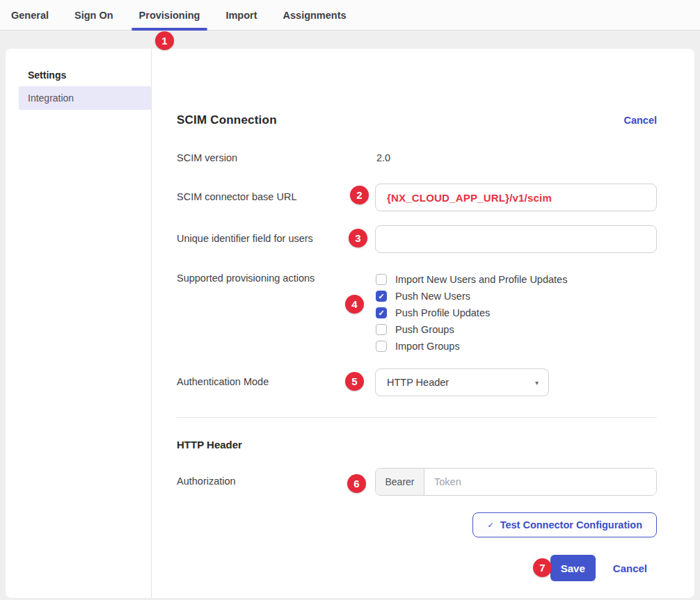  What do you see at coordinates (94, 15) in the screenshot?
I see `tab-sign-on-label: Sign On` at bounding box center [94, 15].